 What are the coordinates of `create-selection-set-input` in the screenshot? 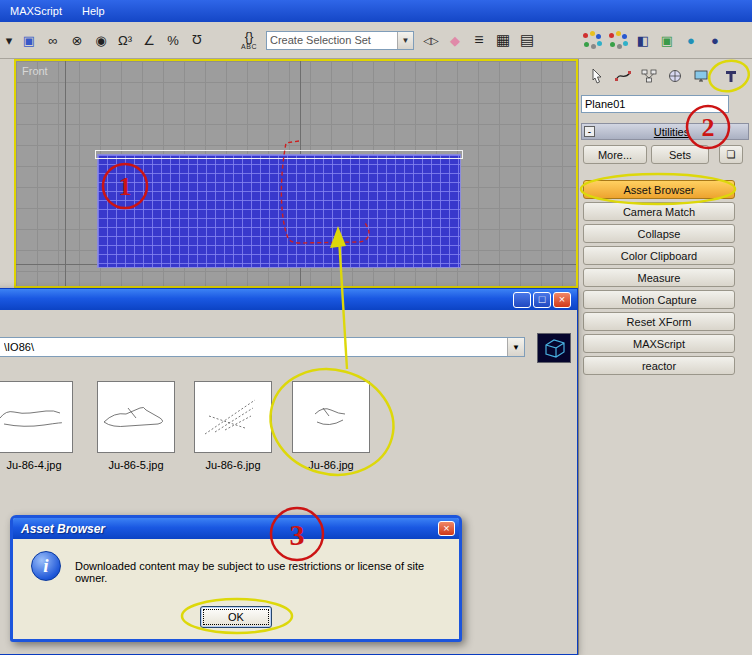 It's located at (332, 40).